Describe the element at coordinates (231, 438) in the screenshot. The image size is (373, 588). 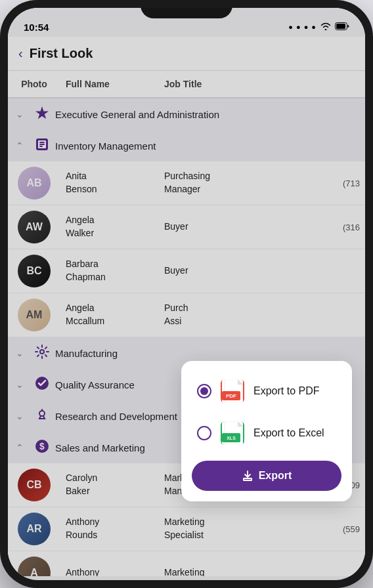
I see `svg-text: XLS` at that location.